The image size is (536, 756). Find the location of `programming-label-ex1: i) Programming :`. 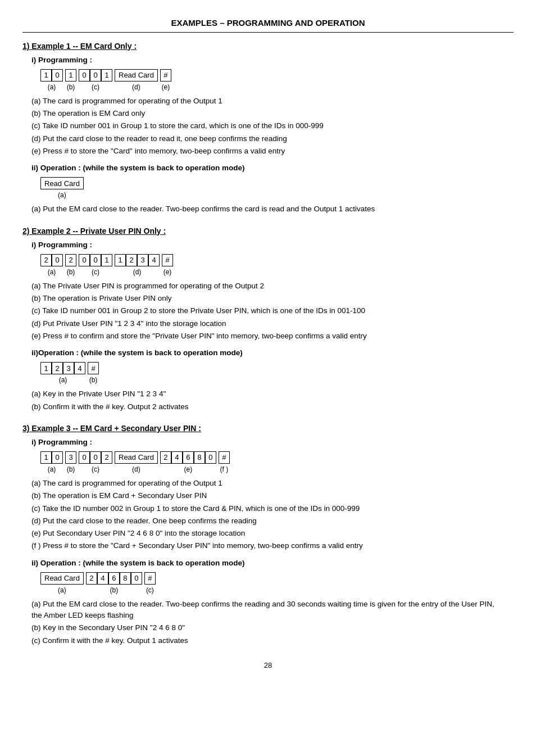

programming-label-ex1: i) Programming : is located at coordinates (272, 60).